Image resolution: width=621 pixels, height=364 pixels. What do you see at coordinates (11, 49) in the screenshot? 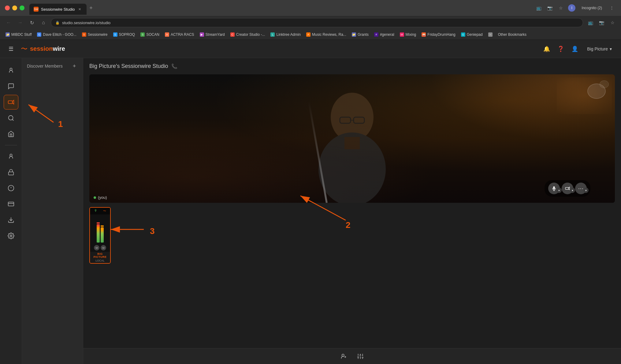
I see `hamburger-button: ☰` at bounding box center [11, 49].